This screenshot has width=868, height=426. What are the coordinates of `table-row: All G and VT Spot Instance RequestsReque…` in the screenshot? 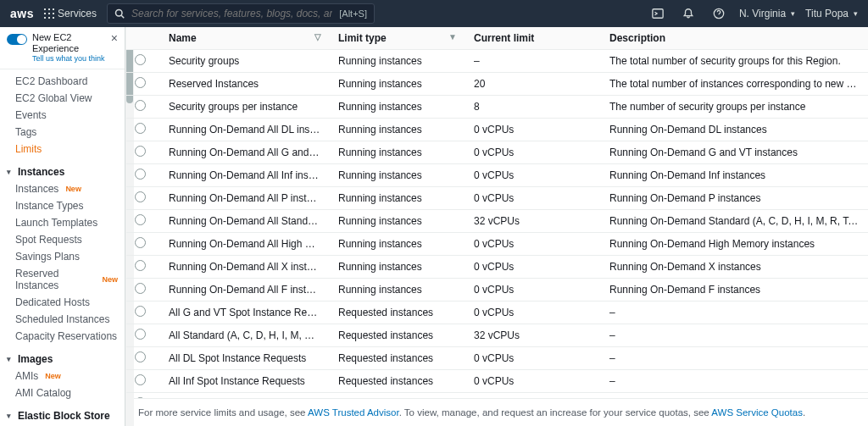 It's located at (497, 313).